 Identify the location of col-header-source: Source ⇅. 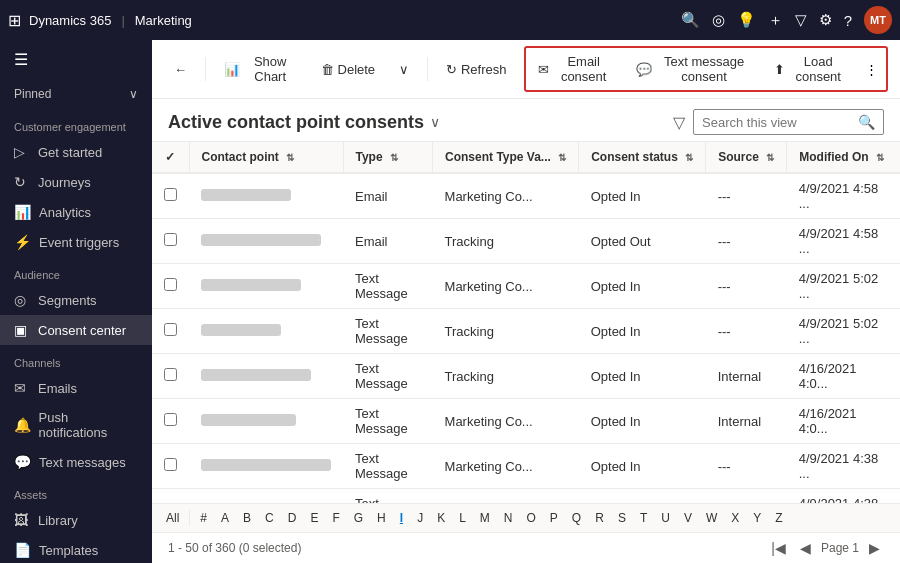
(746, 158).